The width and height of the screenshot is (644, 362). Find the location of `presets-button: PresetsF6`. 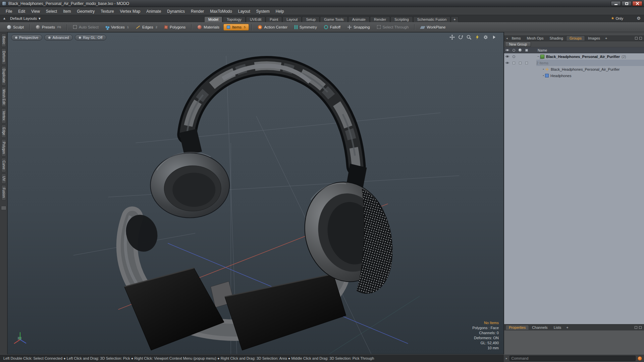

presets-button: PresetsF6 is located at coordinates (48, 27).